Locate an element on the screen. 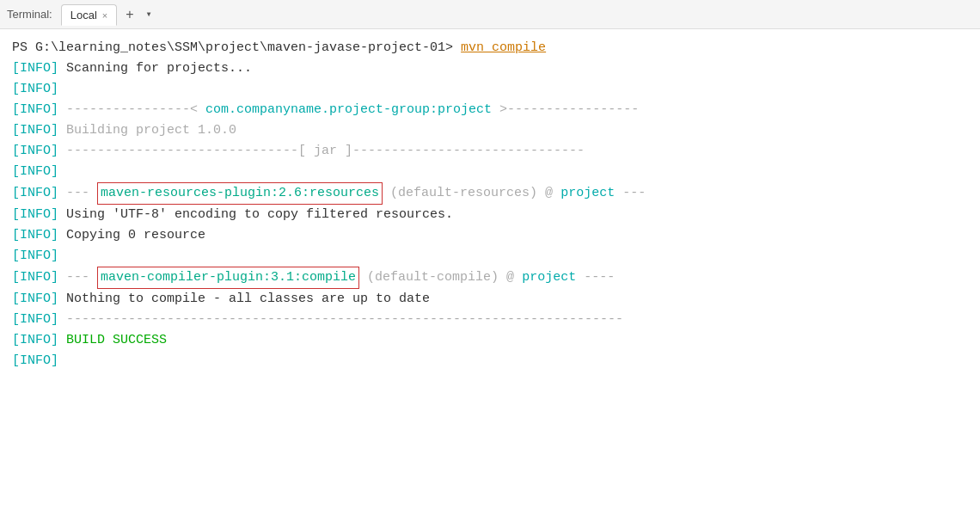  terminal-line-10: [INFO] is located at coordinates (490, 256).